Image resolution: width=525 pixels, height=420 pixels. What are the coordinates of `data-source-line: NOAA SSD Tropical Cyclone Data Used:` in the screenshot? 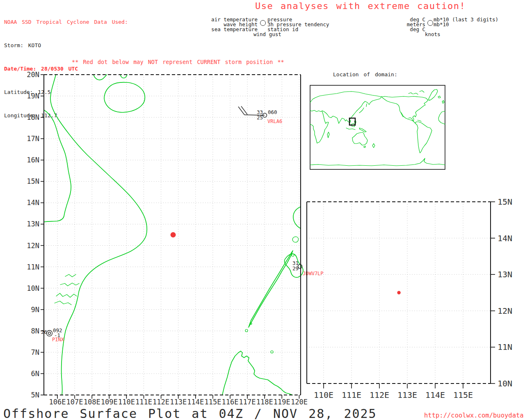 It's located at (66, 22).